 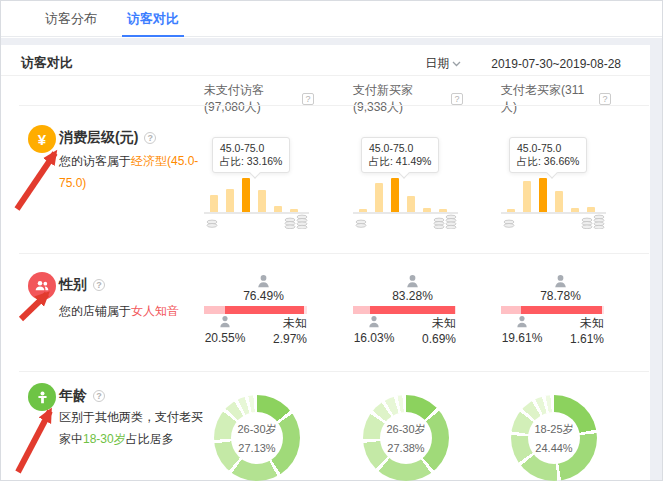 I want to click on date-filter-dropdown: 日期, so click(x=443, y=64).